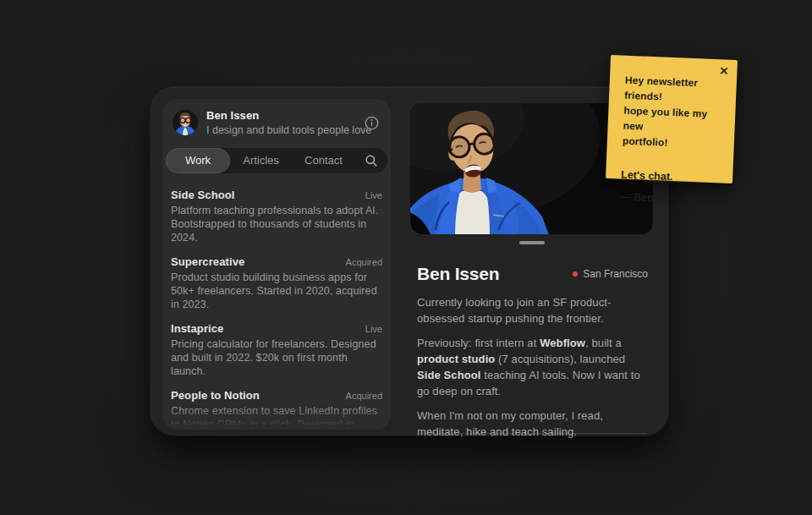 Image resolution: width=812 pixels, height=515 pixels. I want to click on project-title: People to Notion, so click(215, 396).